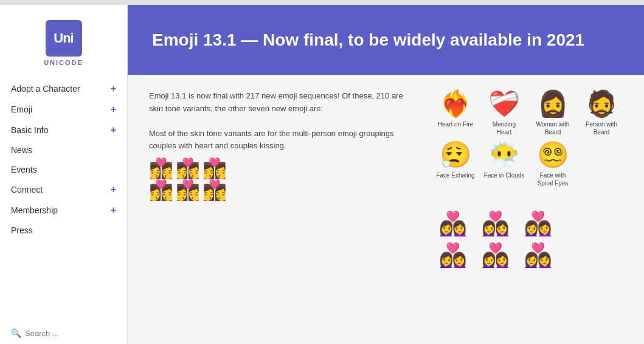 The width and height of the screenshot is (644, 344). Describe the element at coordinates (455, 155) in the screenshot. I see `emoji-glyph: 😮‍💨` at that location.